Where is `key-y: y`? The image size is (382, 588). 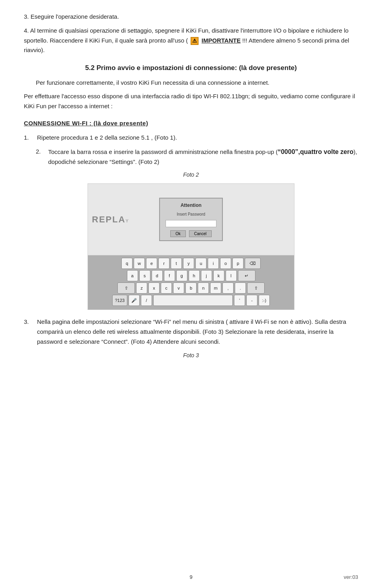 key-y: y is located at coordinates (189, 263).